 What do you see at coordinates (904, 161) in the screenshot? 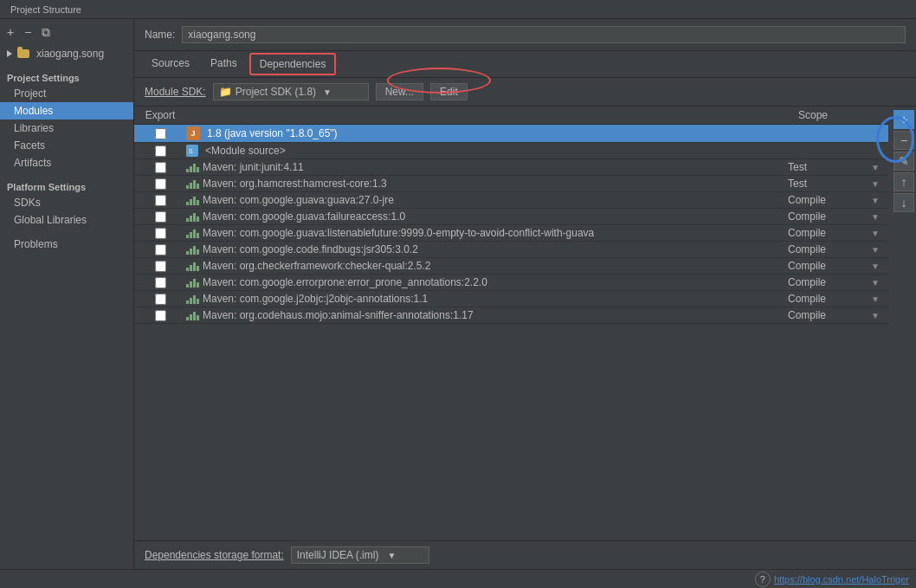
I see `edit-dep-button: ✎` at bounding box center [904, 161].